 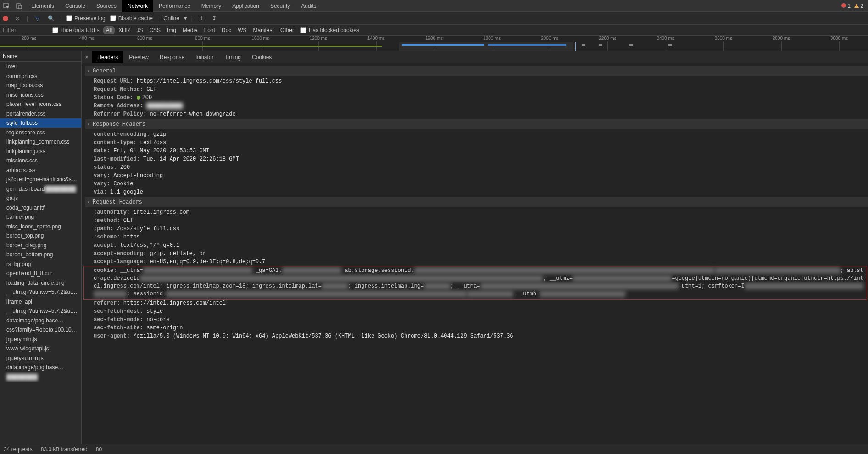 I want to click on request-row: rs_bg.png, so click(x=40, y=264).